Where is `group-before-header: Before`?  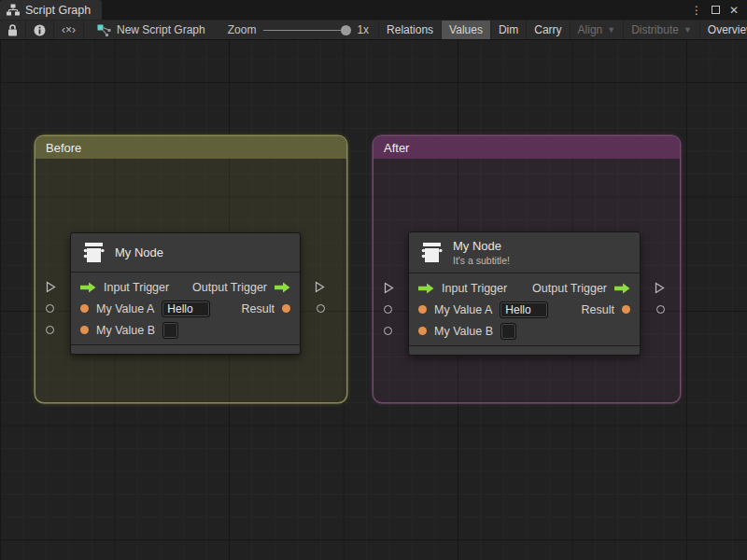 group-before-header: Before is located at coordinates (190, 147).